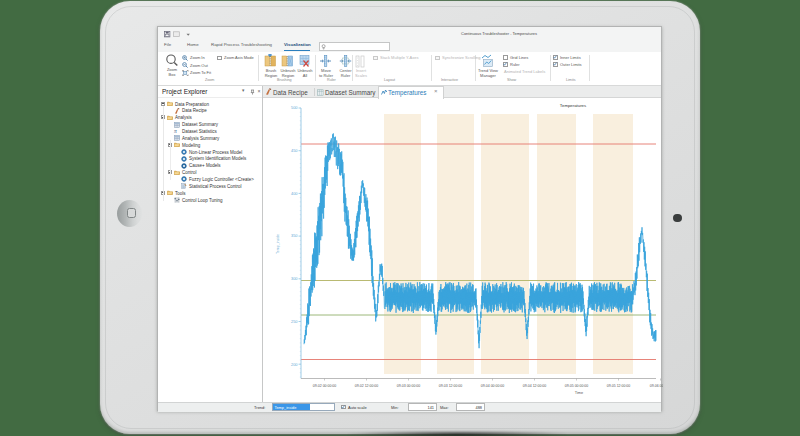 The width and height of the screenshot is (800, 436). What do you see at coordinates (294, 278) in the screenshot?
I see `svg-text: 300` at bounding box center [294, 278].